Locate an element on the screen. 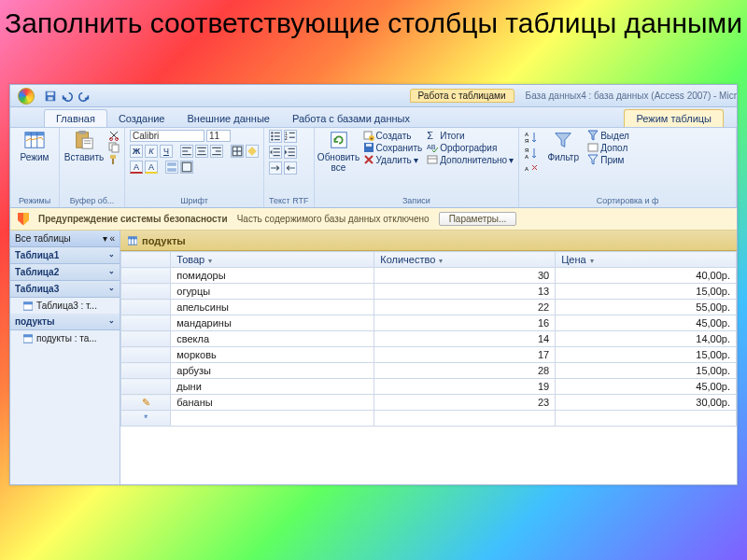 This screenshot has height=560, width=747. table-row: апельсины2255,00р. is located at coordinates (430, 308).